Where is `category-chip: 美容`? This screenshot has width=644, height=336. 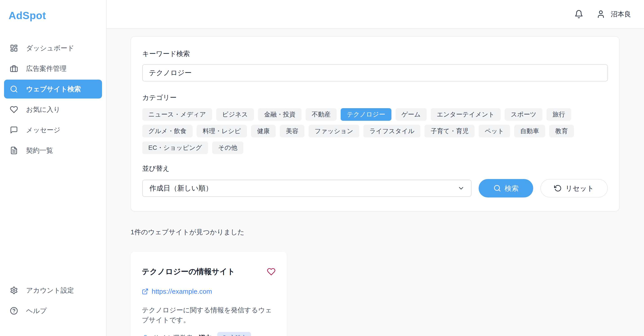 category-chip: 美容 is located at coordinates (292, 131).